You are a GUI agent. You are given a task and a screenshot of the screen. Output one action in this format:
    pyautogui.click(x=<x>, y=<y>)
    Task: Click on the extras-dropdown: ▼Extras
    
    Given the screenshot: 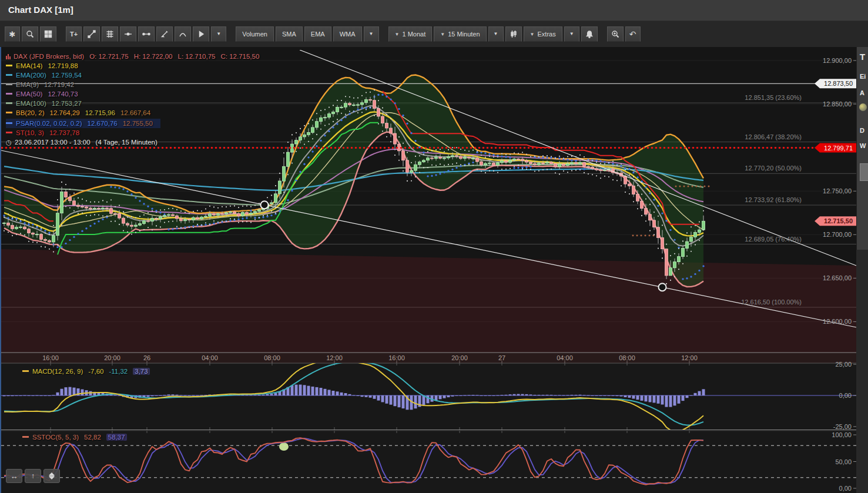 What is the action you would take?
    pyautogui.click(x=543, y=34)
    